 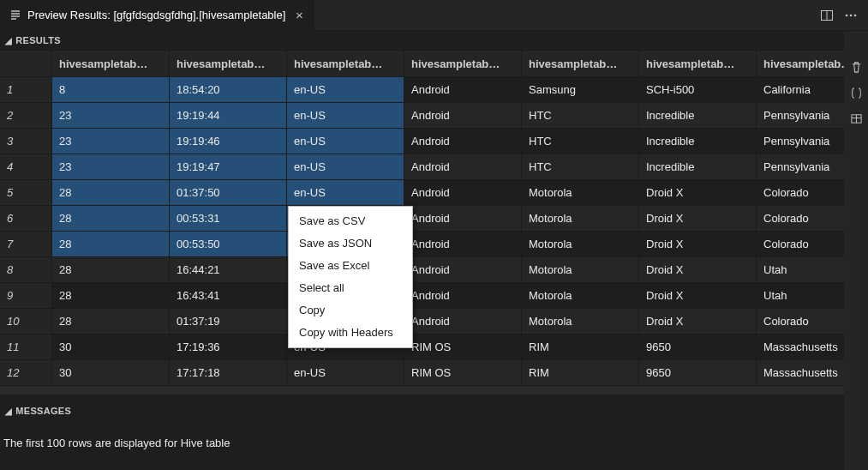 I want to click on close-icon: ×, so click(x=299, y=15).